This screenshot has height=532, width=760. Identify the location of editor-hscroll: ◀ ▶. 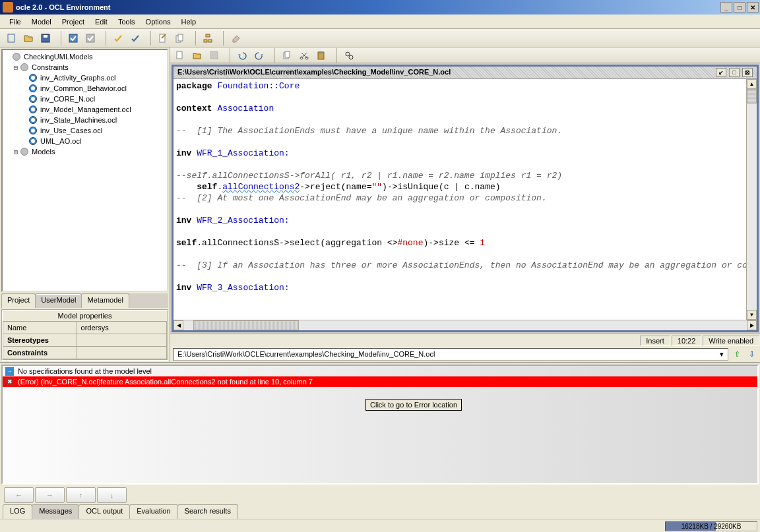
(465, 325).